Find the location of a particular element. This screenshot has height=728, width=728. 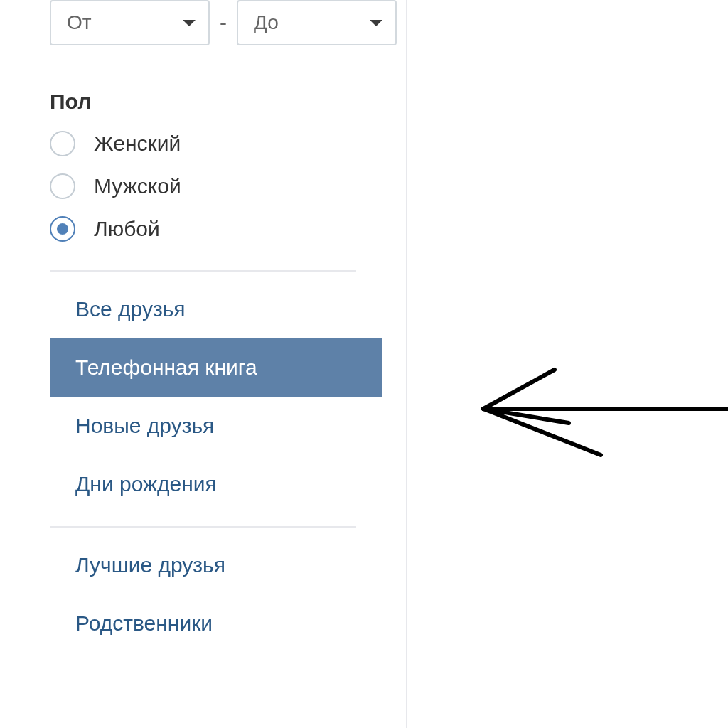

range-from-label: От is located at coordinates (80, 23).